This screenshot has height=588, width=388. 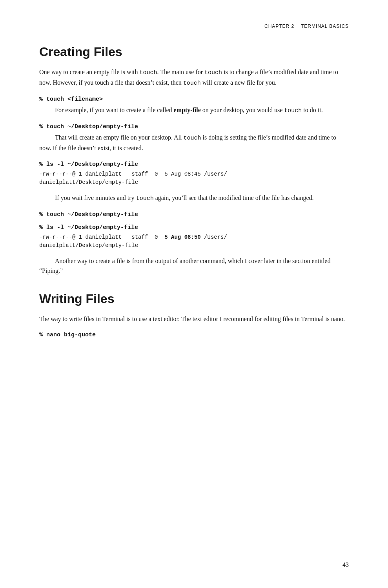 I want to click on section1-example4: Another way to create a file is from the…, so click(x=194, y=266).